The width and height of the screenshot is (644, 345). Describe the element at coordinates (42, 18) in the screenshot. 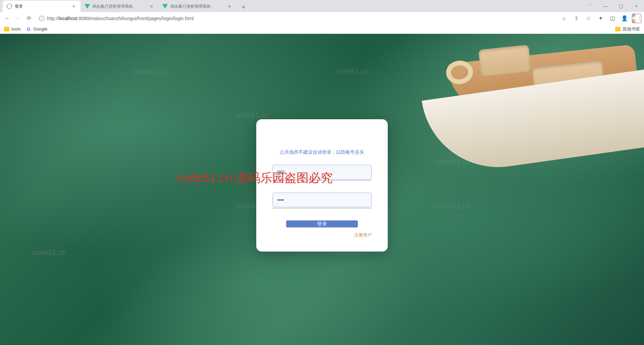

I see `info-icon: i` at that location.